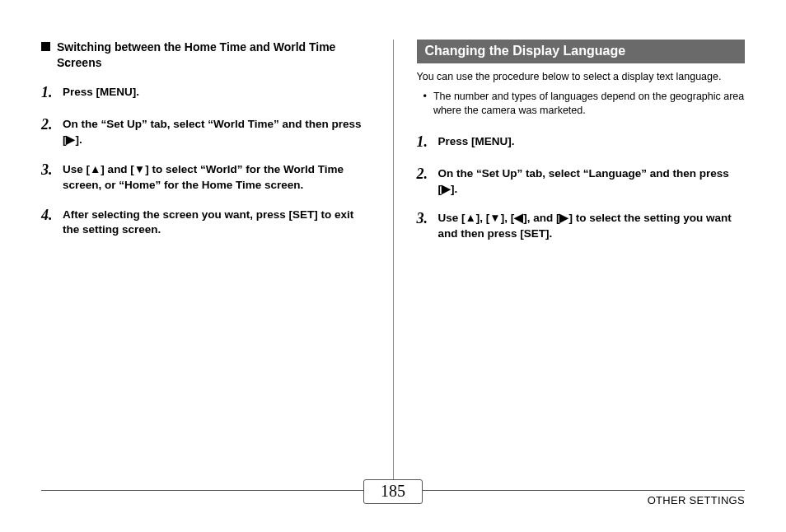 The width and height of the screenshot is (786, 532). What do you see at coordinates (206, 132) in the screenshot?
I see `step-item: On the “Set Up” tab, select “World Time”…` at bounding box center [206, 132].